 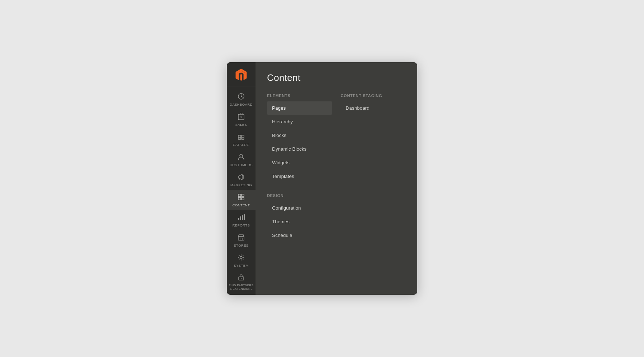 I want to click on sidebar-item-label-marketing: MARKETING, so click(x=241, y=185).